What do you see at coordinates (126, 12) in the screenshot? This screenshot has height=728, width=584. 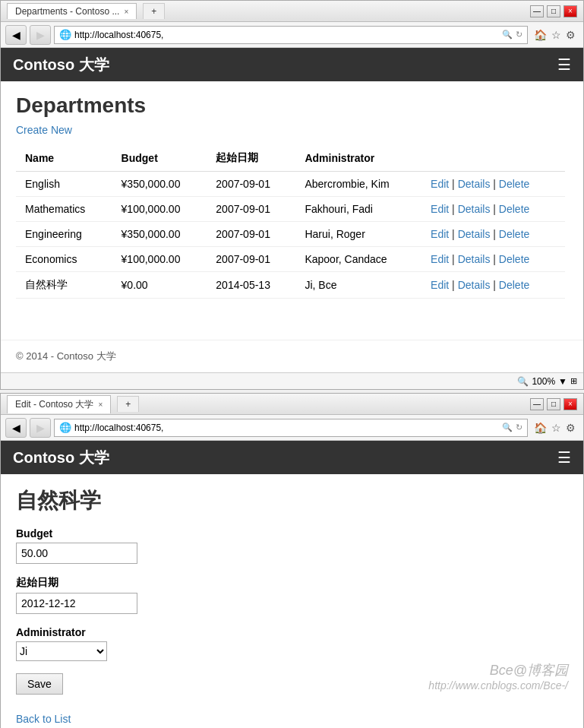 I see `tab-close-1: ×` at bounding box center [126, 12].